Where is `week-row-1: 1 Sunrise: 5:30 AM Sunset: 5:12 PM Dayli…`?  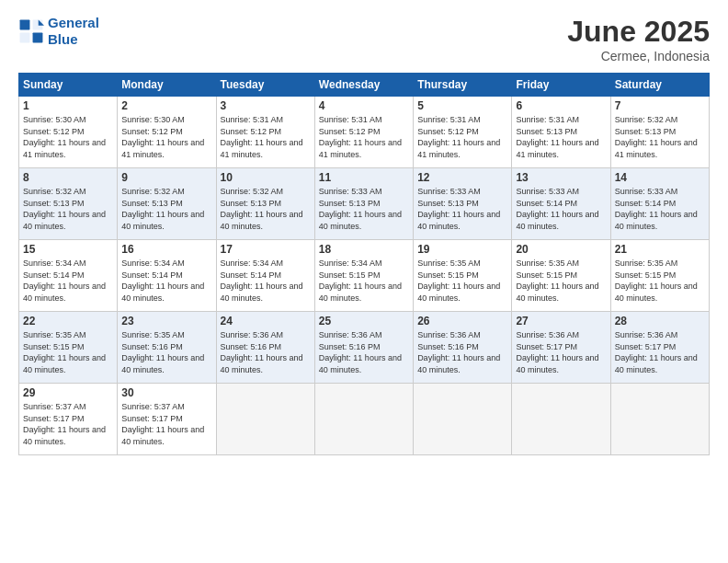 week-row-1: 1 Sunrise: 5:30 AM Sunset: 5:12 PM Dayli… is located at coordinates (364, 132).